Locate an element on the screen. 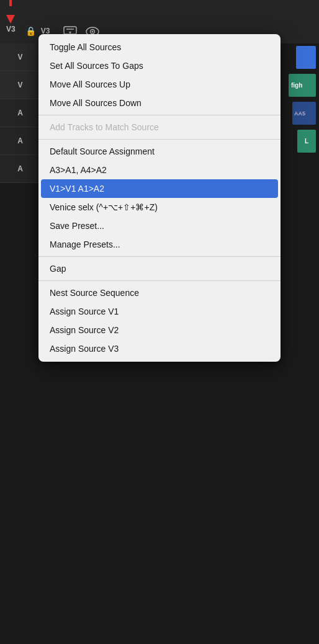 This screenshot has width=319, height=644. menu-item-toggle-all-sources: Toggle All Sources is located at coordinates (160, 47).